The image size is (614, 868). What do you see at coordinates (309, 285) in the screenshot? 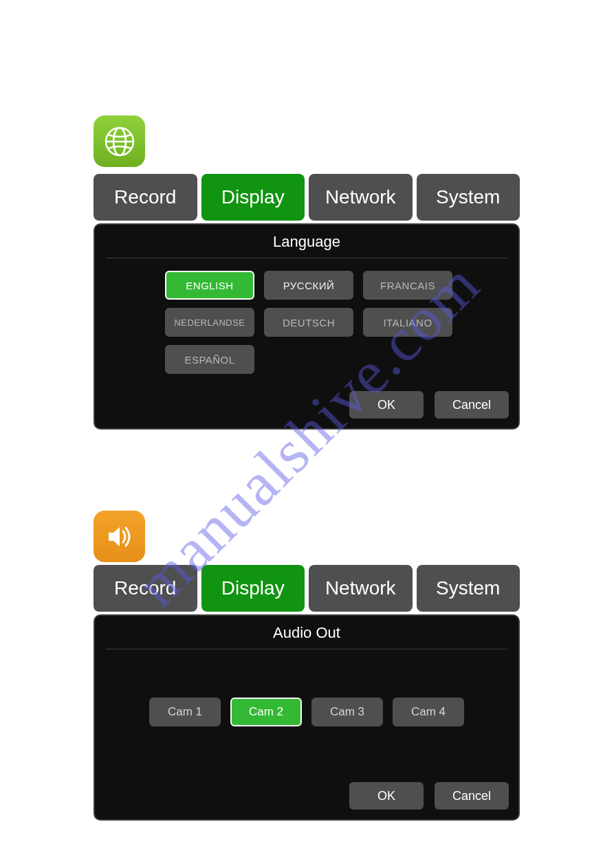
I see `lang-option-russian: РУССКИЙ` at bounding box center [309, 285].